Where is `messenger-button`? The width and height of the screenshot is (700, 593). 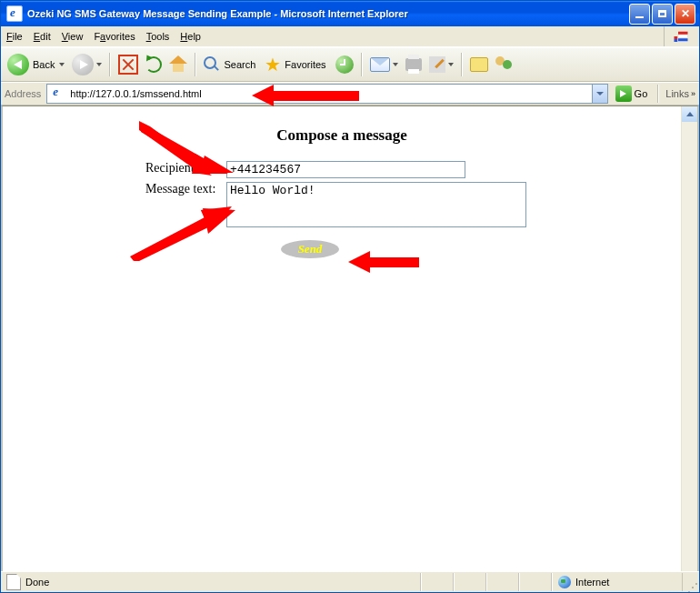 messenger-button is located at coordinates (505, 65).